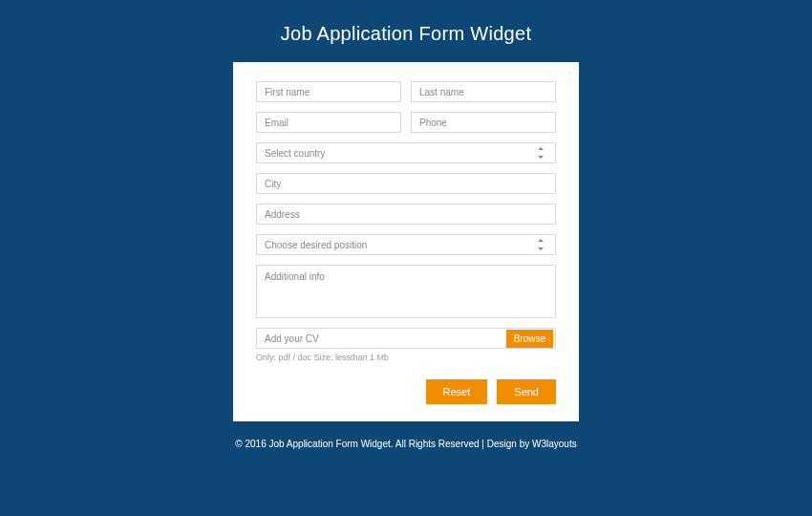  Describe the element at coordinates (406, 31) in the screenshot. I see `page-title: Job Application Form Widget` at that location.